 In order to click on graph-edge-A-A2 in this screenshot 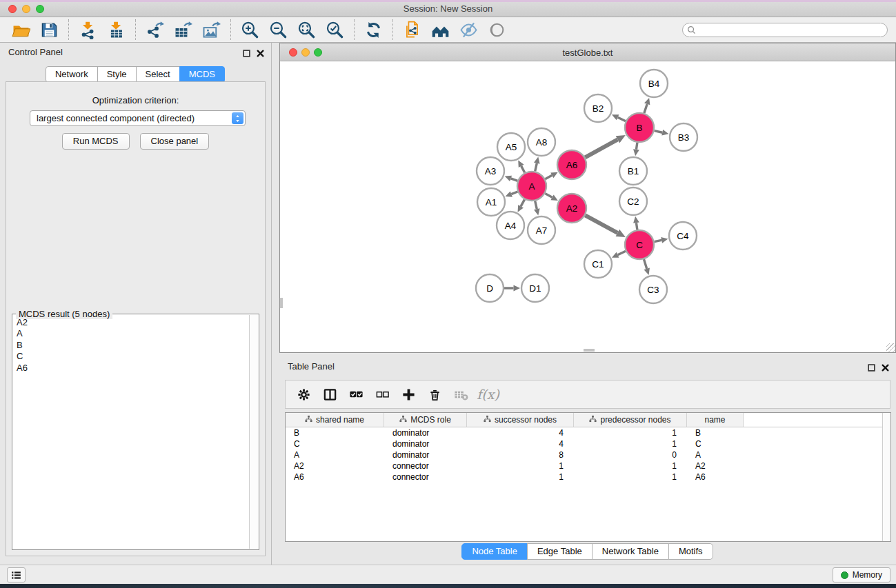, I will do `click(552, 197)`.